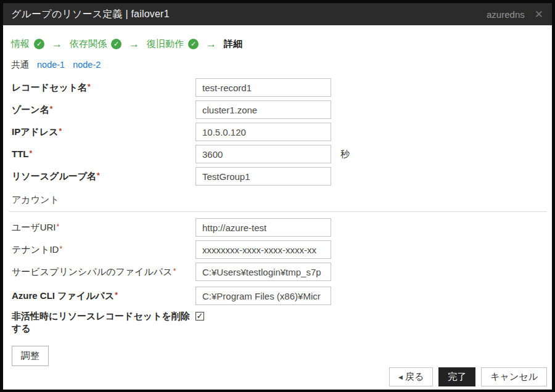 The width and height of the screenshot is (555, 392). Describe the element at coordinates (35, 132) in the screenshot. I see `field-label-text: IPアドレス` at that location.